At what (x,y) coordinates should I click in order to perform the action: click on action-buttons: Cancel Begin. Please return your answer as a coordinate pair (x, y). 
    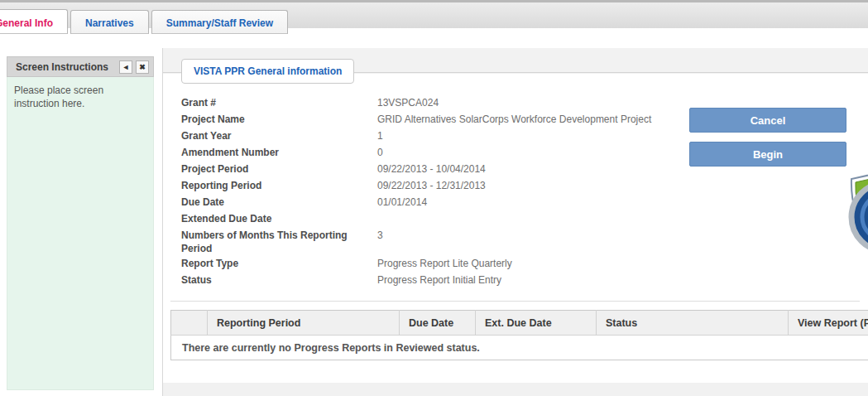
    Looking at the image, I should click on (768, 142).